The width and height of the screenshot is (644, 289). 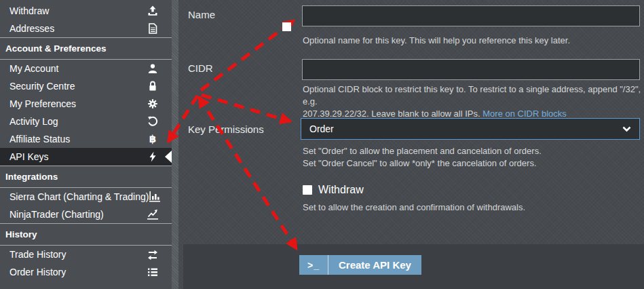 I want to click on cidr-input, so click(x=471, y=69).